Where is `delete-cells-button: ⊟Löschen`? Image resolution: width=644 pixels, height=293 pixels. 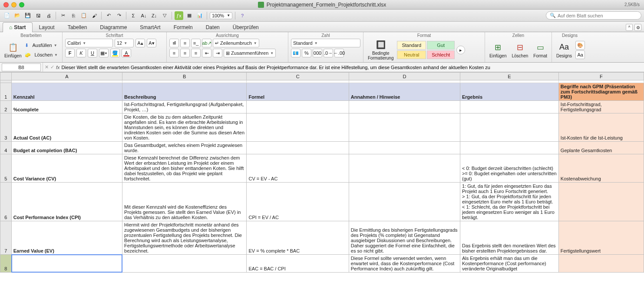
delete-cells-button: ⊟Löschen is located at coordinates (520, 50).